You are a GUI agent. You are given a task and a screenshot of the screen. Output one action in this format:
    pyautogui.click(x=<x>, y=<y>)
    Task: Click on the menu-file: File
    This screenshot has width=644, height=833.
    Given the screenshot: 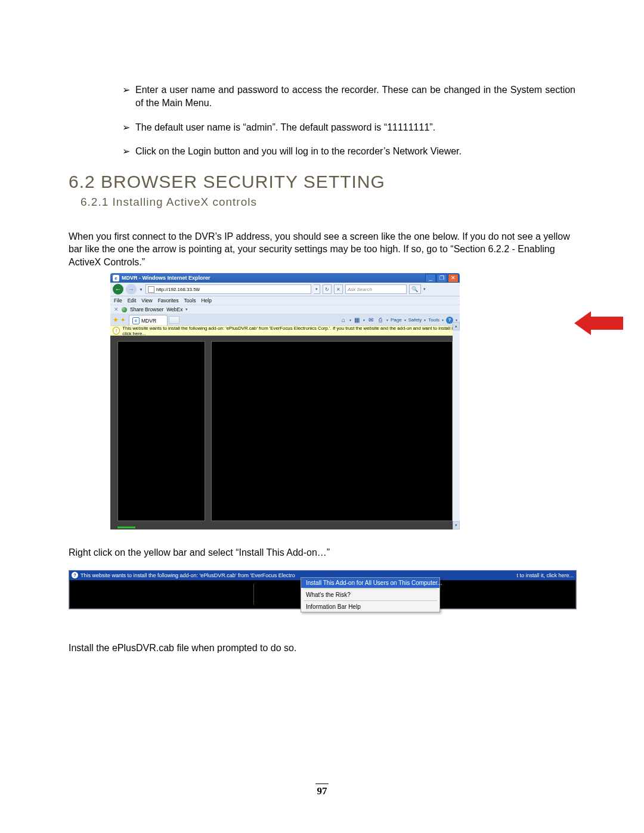 What is the action you would take?
    pyautogui.click(x=118, y=301)
    